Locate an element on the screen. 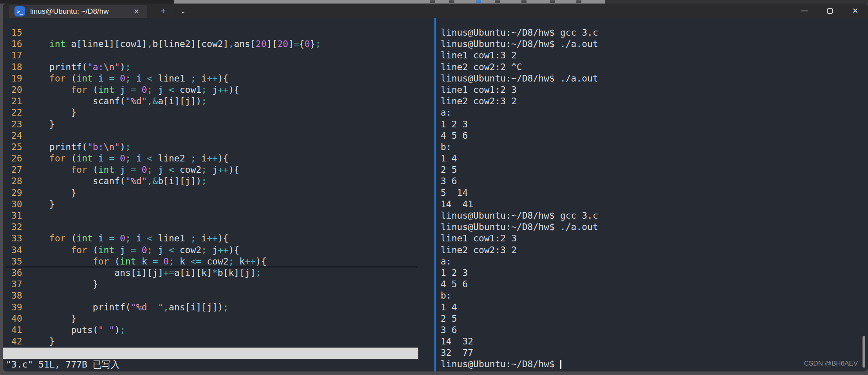 The image size is (868, 375). vim-line: 26 for (int i = 0; i < line2 ; i++){ is located at coordinates (212, 158).